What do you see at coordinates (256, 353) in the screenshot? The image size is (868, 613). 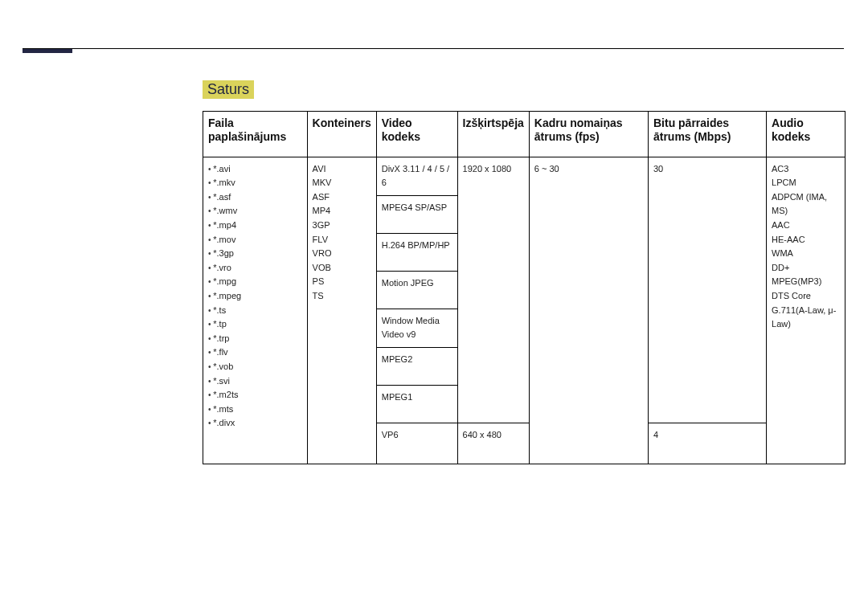 I see `list-item: *.flv` at bounding box center [256, 353].